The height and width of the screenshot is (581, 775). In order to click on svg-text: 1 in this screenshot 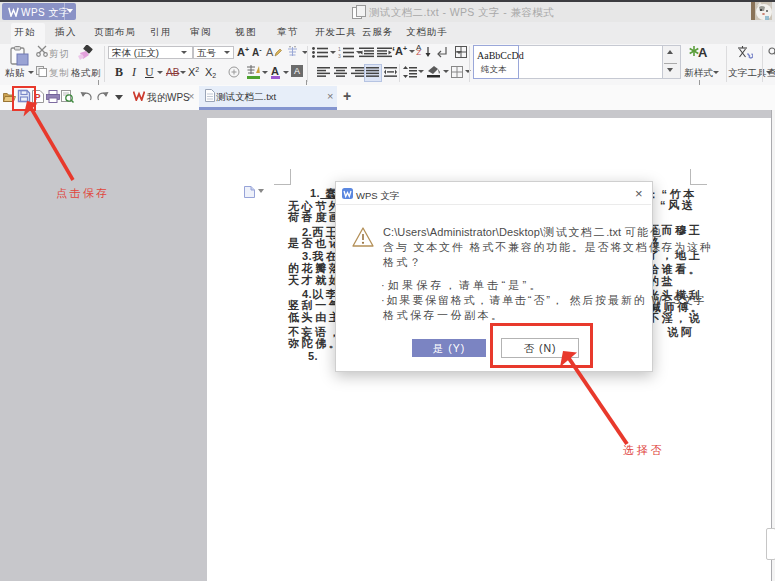, I will do `click(340, 50)`.